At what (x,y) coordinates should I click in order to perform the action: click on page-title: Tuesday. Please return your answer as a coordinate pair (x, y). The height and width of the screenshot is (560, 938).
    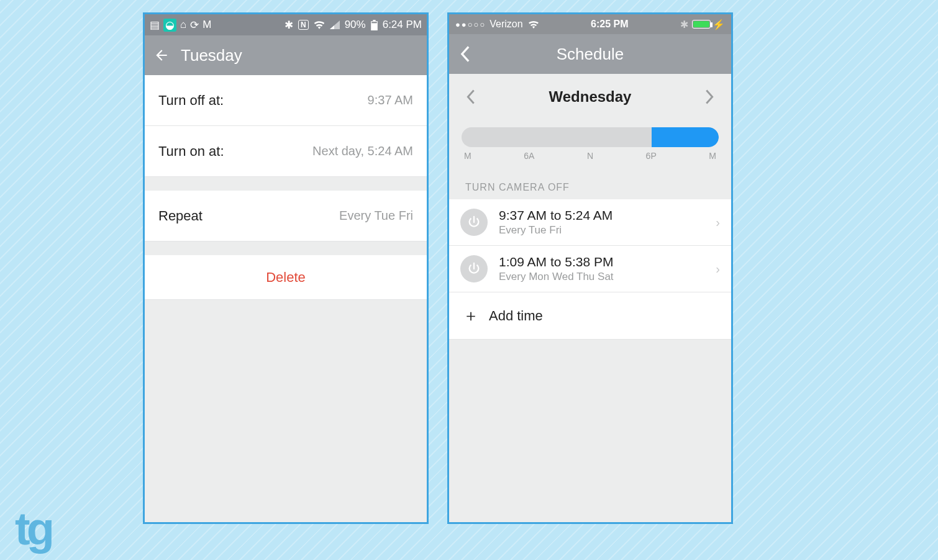
    Looking at the image, I should click on (211, 56).